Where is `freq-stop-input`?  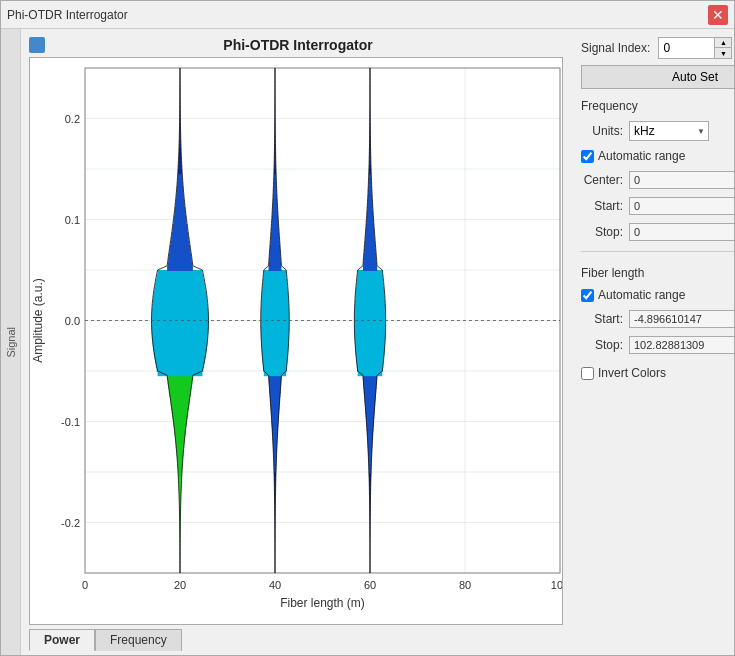 freq-stop-input is located at coordinates (682, 232).